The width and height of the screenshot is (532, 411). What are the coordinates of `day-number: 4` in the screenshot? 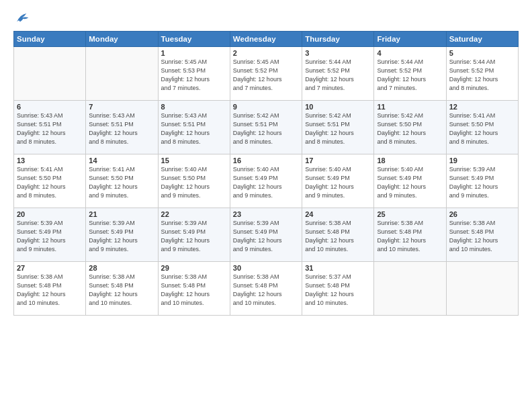 It's located at (410, 53).